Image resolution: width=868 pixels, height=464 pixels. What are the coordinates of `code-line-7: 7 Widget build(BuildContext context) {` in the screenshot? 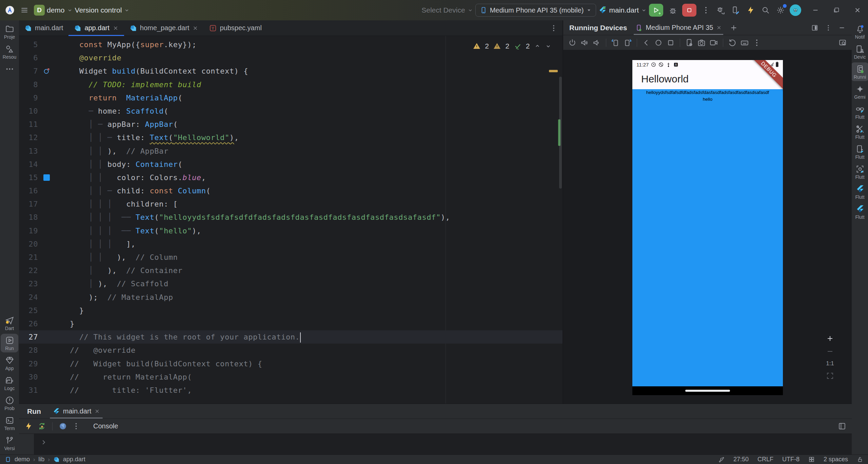 It's located at (291, 71).